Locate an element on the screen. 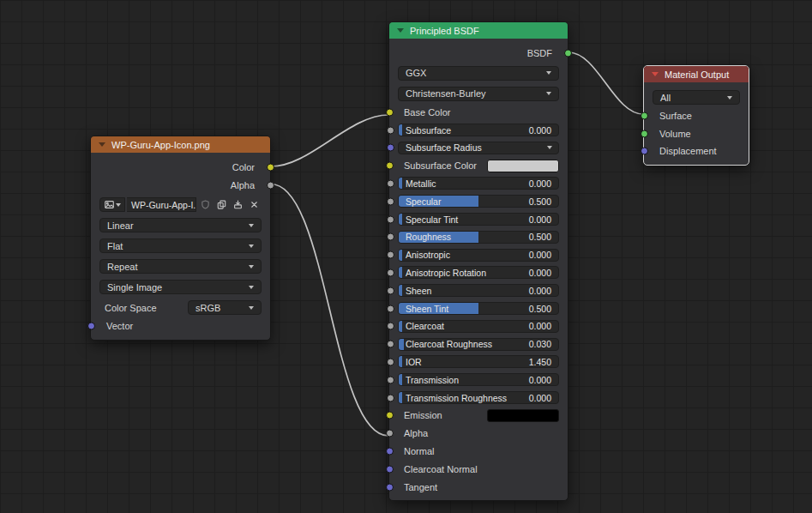 The image size is (812, 513). principled-row-sheen: Sheen0.000 is located at coordinates (478, 290).